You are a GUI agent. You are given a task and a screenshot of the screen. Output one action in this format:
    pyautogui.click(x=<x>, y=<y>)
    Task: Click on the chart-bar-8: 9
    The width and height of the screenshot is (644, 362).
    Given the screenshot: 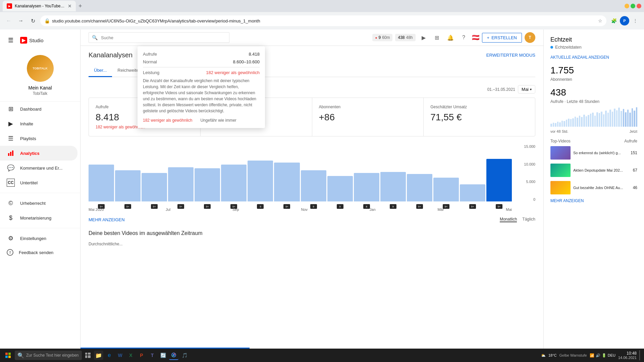 What is the action you would take?
    pyautogui.click(x=314, y=186)
    